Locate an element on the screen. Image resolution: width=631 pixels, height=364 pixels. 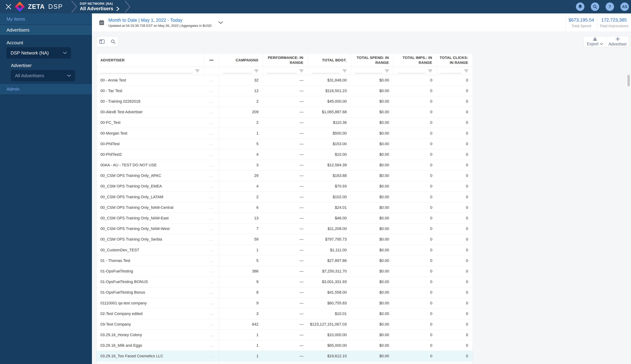
table-row: 01-OpsFuelTesting BONUS ... 9 — $3,001,3… is located at coordinates (285, 282).